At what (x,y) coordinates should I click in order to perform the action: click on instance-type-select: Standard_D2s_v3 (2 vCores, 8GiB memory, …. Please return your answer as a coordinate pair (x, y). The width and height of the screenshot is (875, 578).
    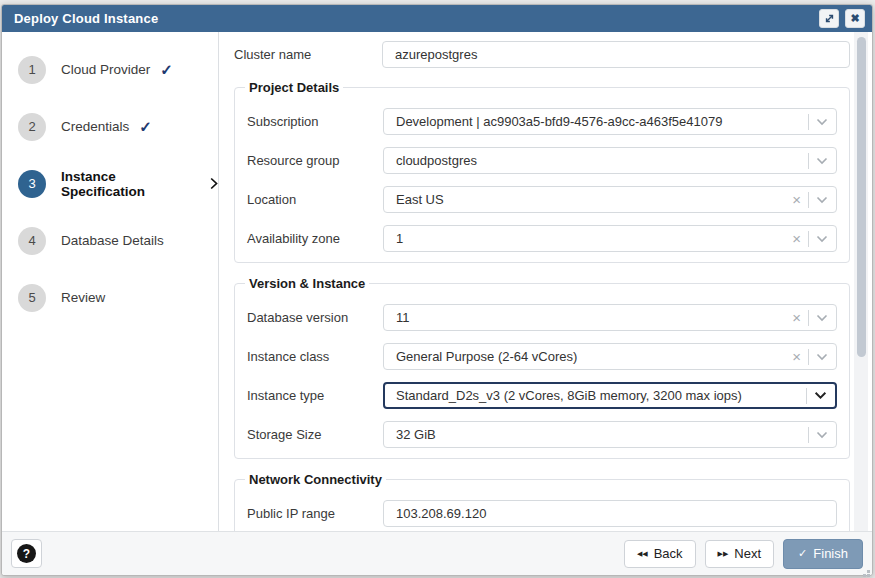
    Looking at the image, I should click on (610, 396).